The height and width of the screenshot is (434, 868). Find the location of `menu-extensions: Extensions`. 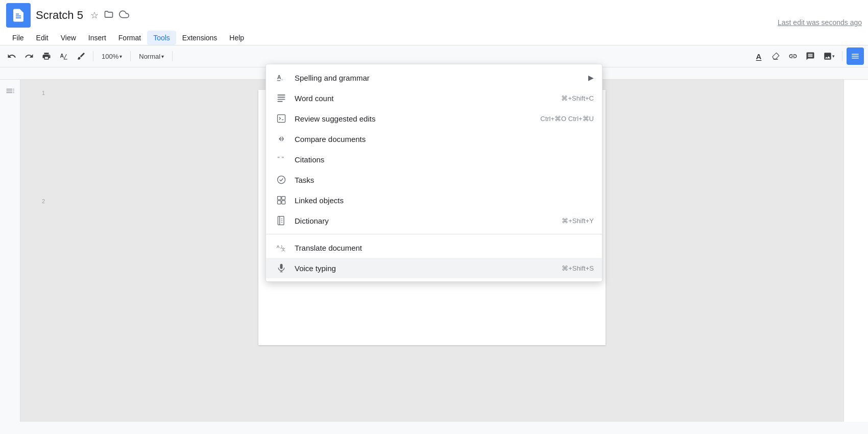

menu-extensions: Extensions is located at coordinates (200, 38).